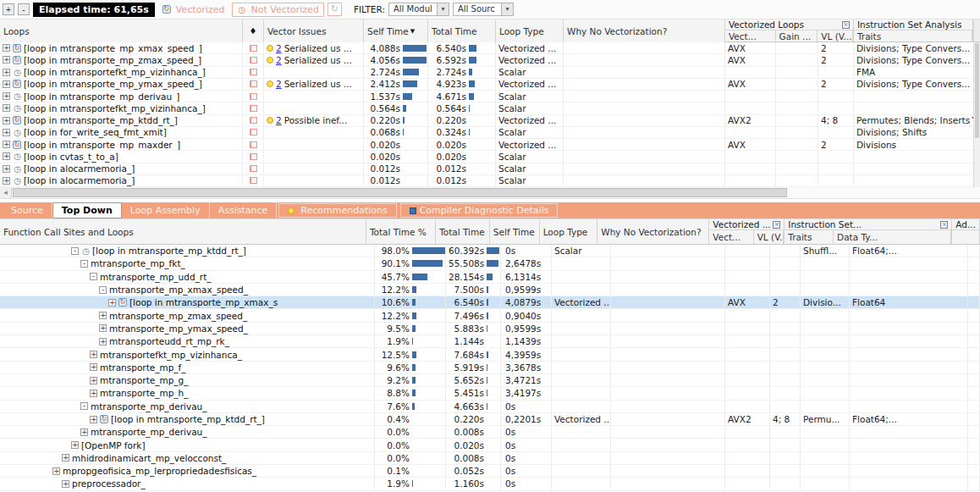 The width and height of the screenshot is (980, 492). I want to click on table-row: +↻[loop in mtransporte_mp_ymax_speed_]2S…, so click(490, 85).